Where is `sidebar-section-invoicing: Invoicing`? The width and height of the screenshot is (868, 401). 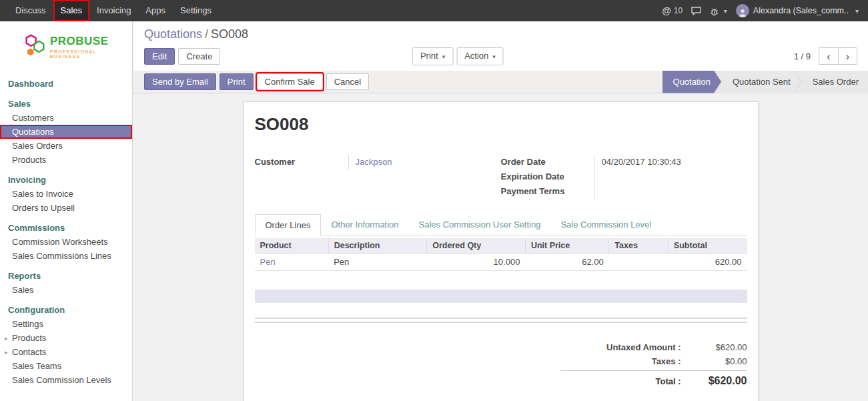
sidebar-section-invoicing: Invoicing is located at coordinates (66, 180).